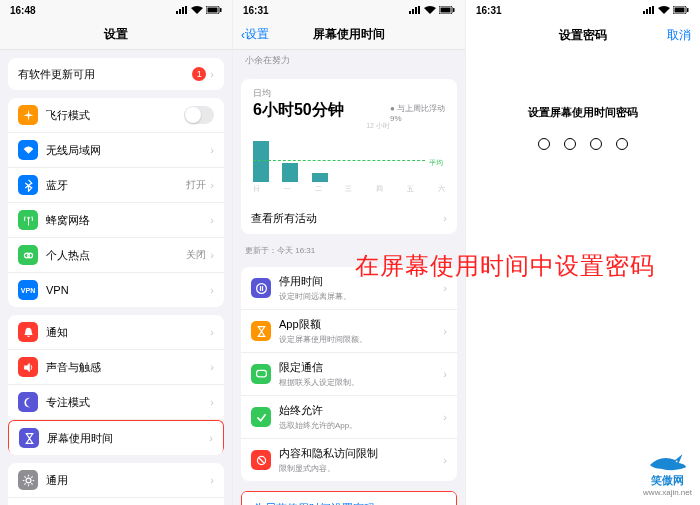 The width and height of the screenshot is (700, 505). What do you see at coordinates (196, 255) in the screenshot?
I see `row-detail: 关闭` at bounding box center [196, 255].